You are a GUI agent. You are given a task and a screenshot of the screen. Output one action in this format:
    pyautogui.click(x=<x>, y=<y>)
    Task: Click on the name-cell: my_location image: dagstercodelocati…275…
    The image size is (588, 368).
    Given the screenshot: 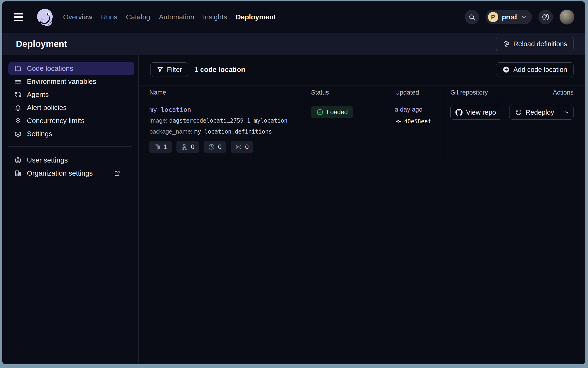 What is the action you would take?
    pyautogui.click(x=222, y=130)
    